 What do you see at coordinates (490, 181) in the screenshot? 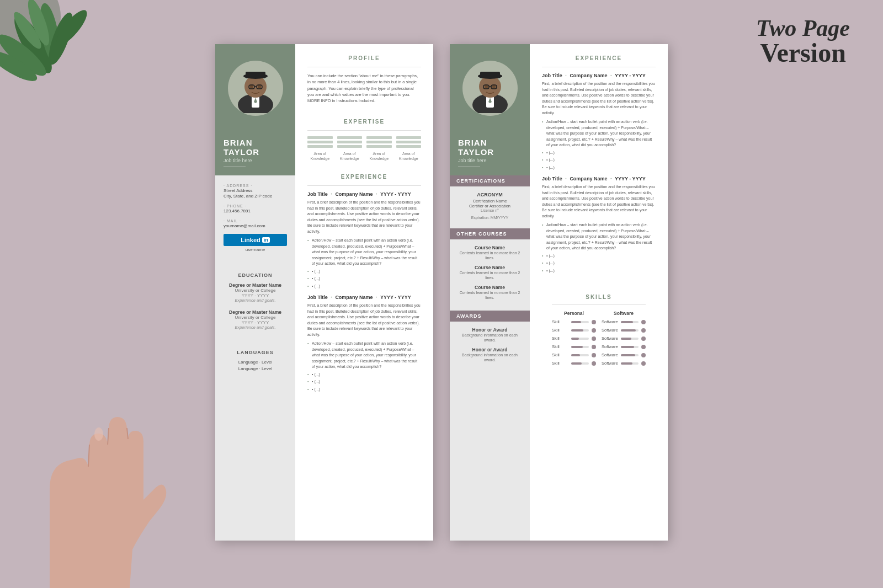
I see `certifications-header: CERTIFICATIONS` at bounding box center [490, 181].